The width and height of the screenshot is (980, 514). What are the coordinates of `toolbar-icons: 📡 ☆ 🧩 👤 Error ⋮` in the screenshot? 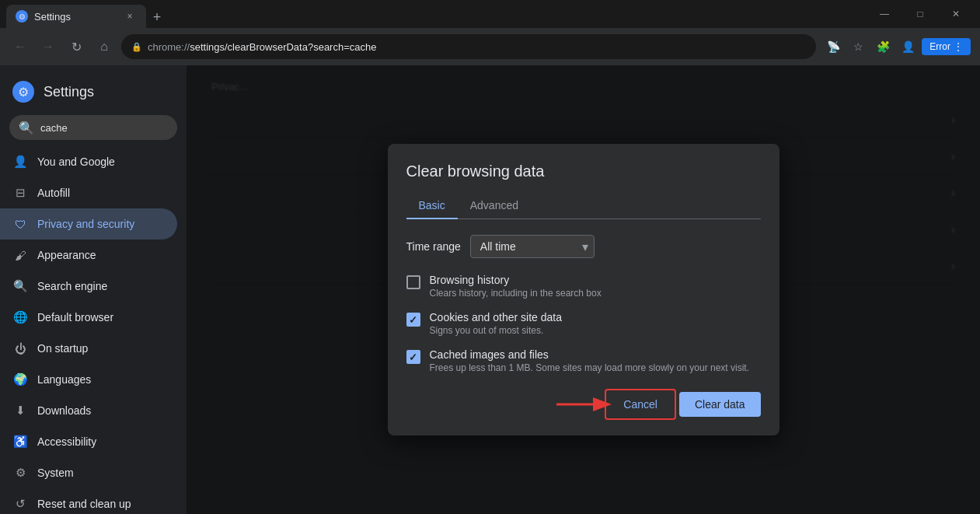 It's located at (897, 47).